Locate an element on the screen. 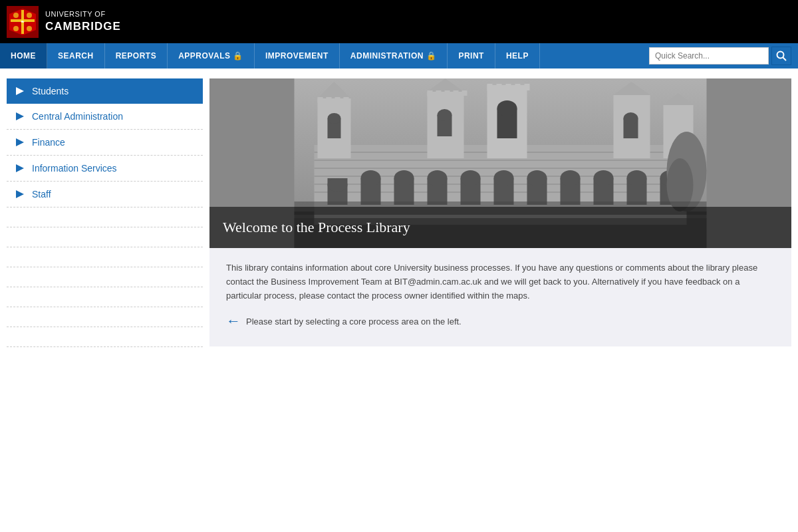  sidebar-label-finance: Finance is located at coordinates (49, 142).